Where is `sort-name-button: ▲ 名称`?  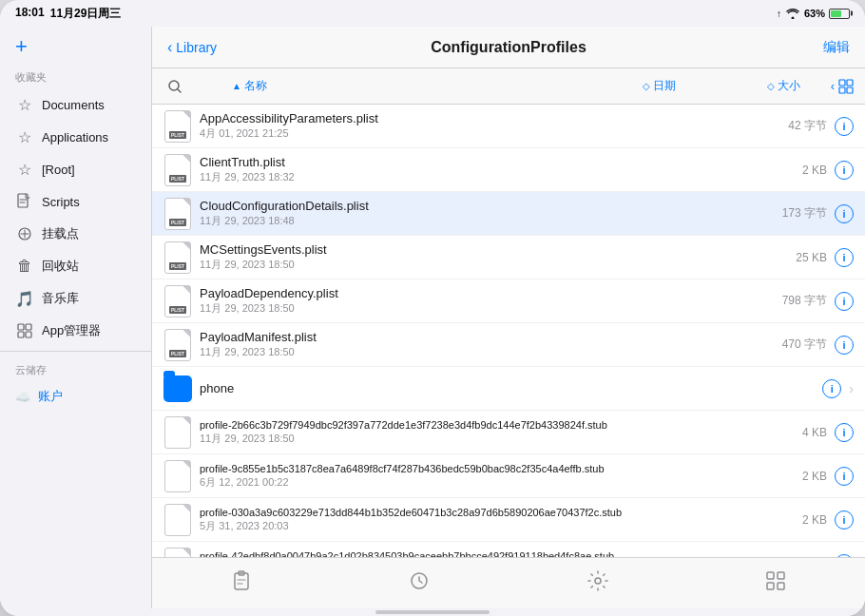
sort-name-button: ▲ 名称 is located at coordinates (249, 86).